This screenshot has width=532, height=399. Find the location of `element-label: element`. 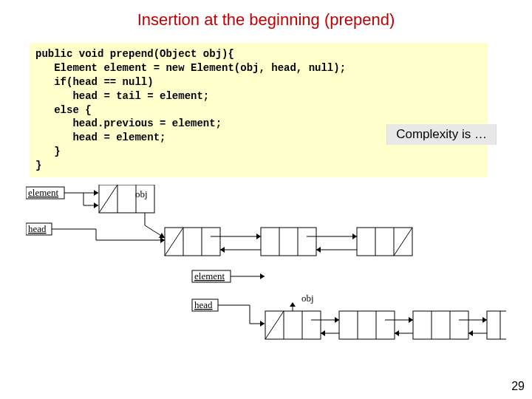

element-label: element is located at coordinates (44, 192).